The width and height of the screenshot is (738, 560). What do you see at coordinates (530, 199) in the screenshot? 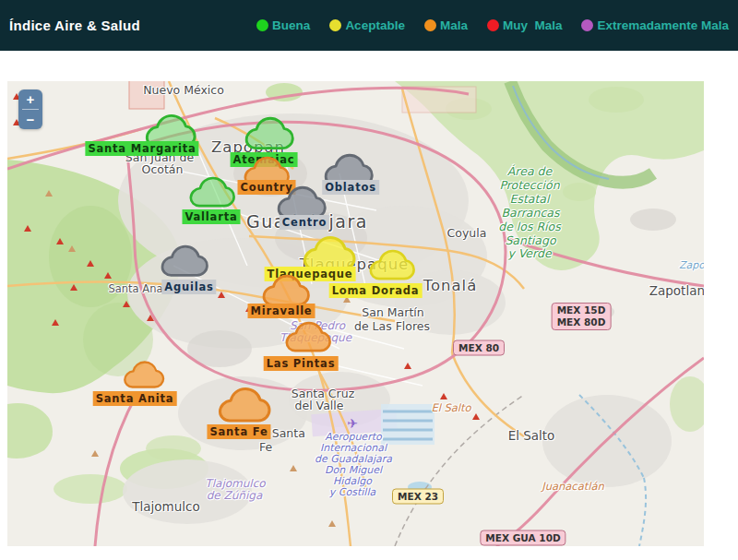
I see `map-place-label: Estatal` at bounding box center [530, 199].